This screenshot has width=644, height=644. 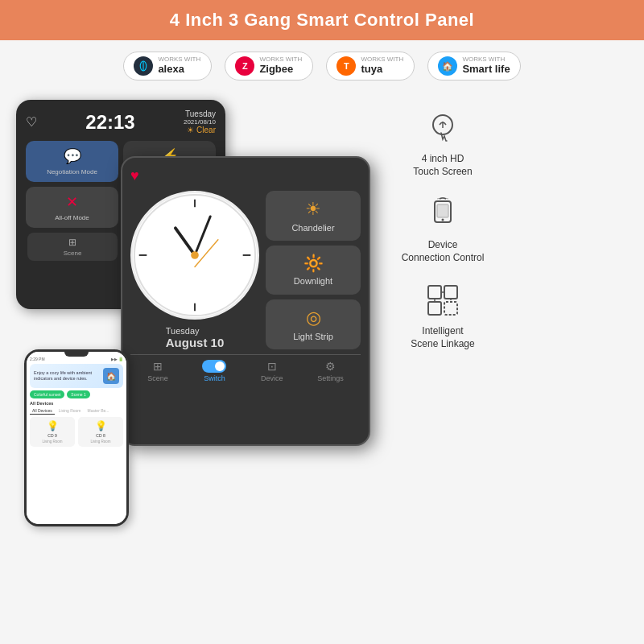 I want to click on device-nav-icon: ⊡, so click(x=272, y=366).